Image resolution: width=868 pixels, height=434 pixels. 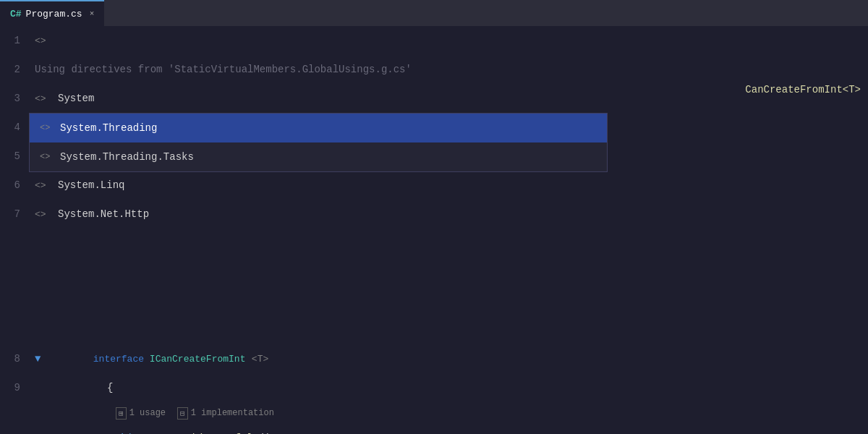 What do you see at coordinates (448, 98) in the screenshot?
I see `line-content-3: <> System` at bounding box center [448, 98].